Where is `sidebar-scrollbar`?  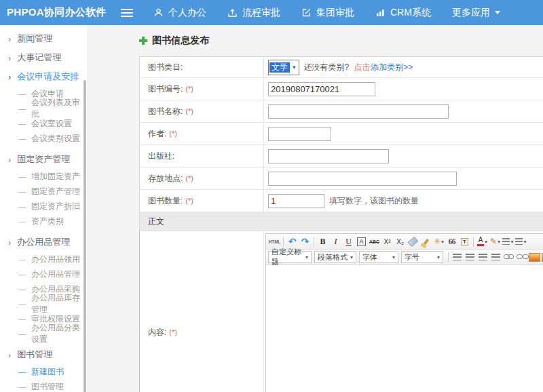 sidebar-scrollbar is located at coordinates (85, 236).